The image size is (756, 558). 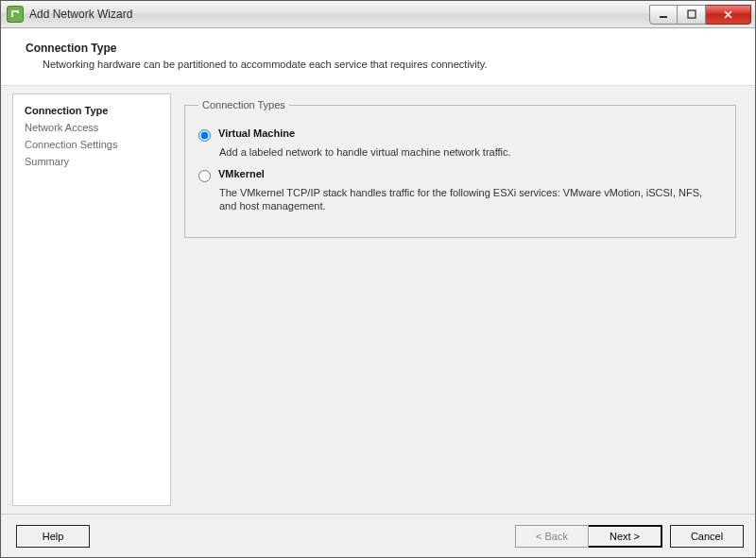 What do you see at coordinates (381, 64) in the screenshot?
I see `page-description: Networking hardware can be partitioned t…` at bounding box center [381, 64].